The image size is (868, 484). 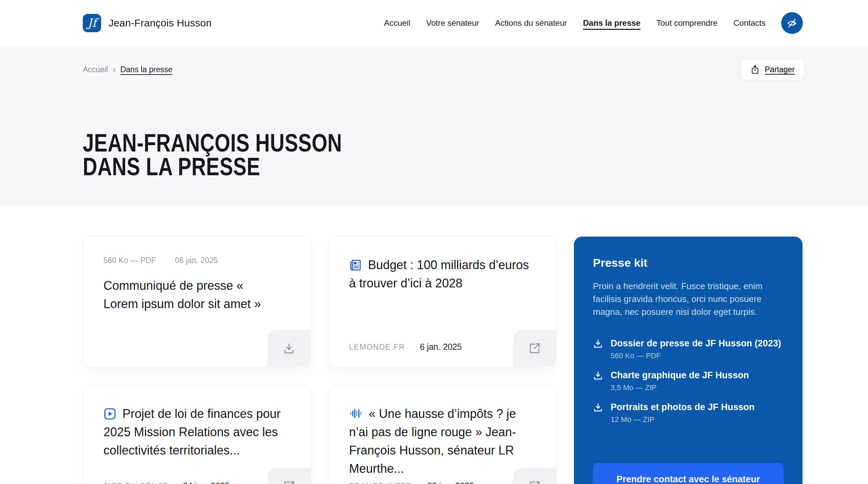 What do you see at coordinates (443, 155) in the screenshot?
I see `page-title: JEAN-FRANÇOIS HUSSON DANS LA PRESSE` at bounding box center [443, 155].